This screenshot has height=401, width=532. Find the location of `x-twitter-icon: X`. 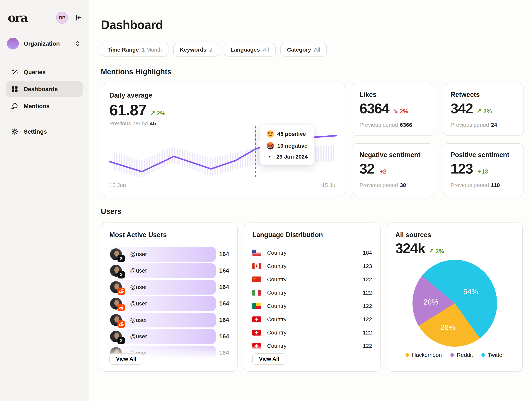

x-twitter-icon: X is located at coordinates (121, 341).